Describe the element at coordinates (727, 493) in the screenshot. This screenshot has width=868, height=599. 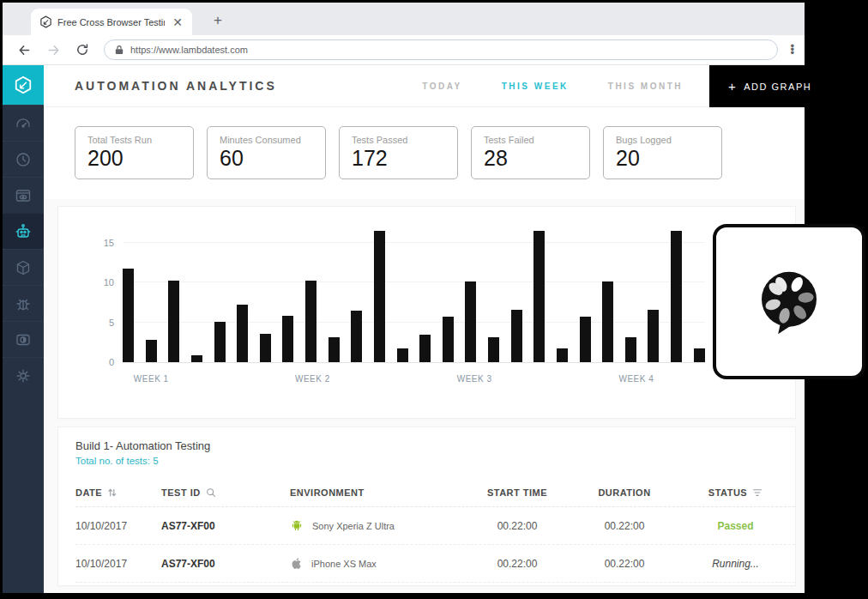
I see `col-status: STATUS` at that location.